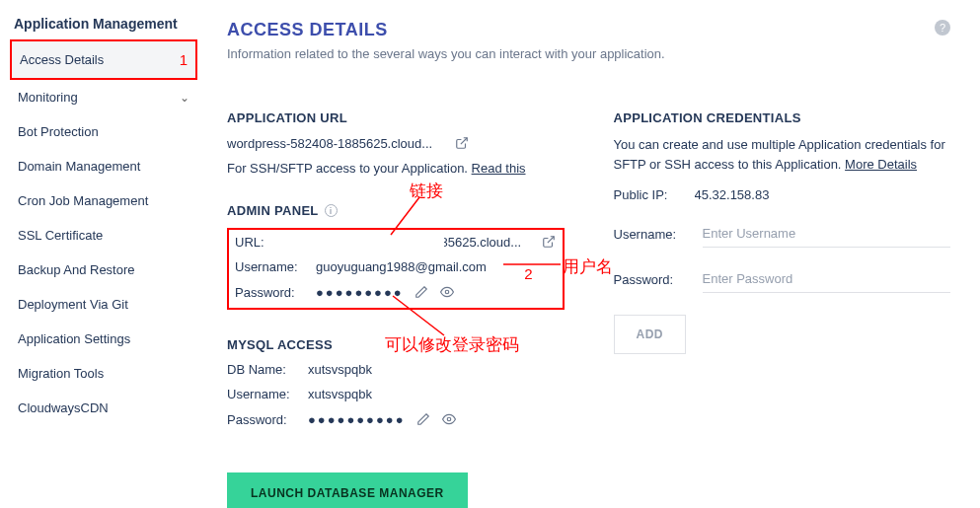 The image size is (980, 508). Describe the element at coordinates (357, 420) in the screenshot. I see `db-password-masked: ●●●●●●●●●●` at that location.